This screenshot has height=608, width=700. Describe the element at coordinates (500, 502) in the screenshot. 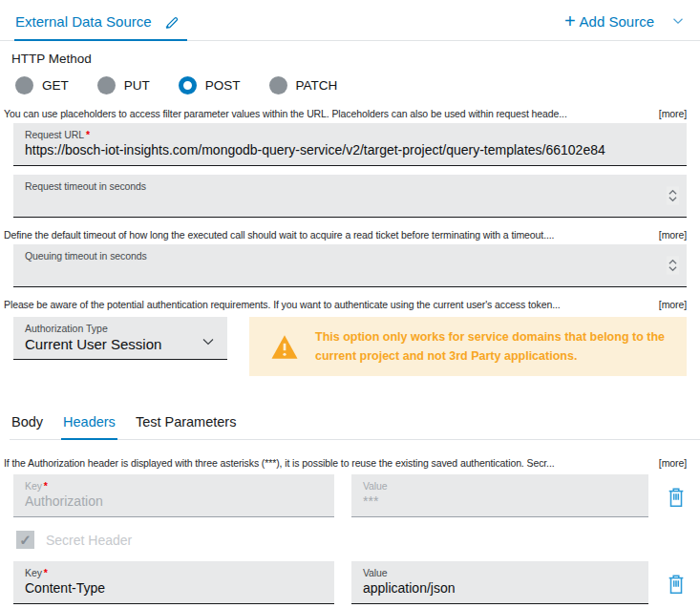

I see `value-value: ***` at that location.